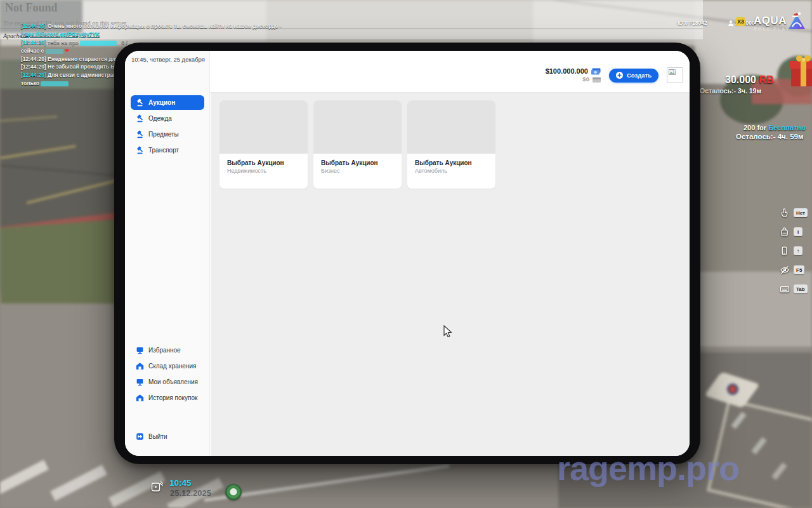 Image resolution: width=812 pixels, height=508 pixels. What do you see at coordinates (158, 437) in the screenshot?
I see `exit-label: Выйти` at bounding box center [158, 437].